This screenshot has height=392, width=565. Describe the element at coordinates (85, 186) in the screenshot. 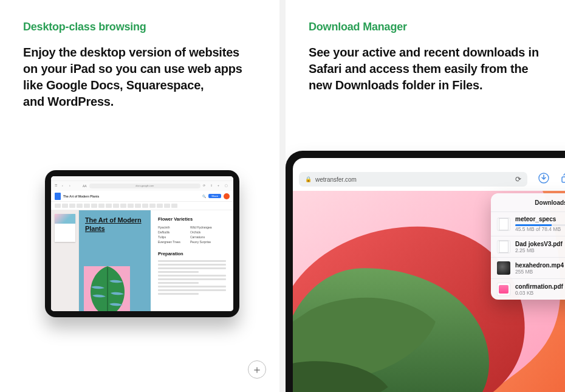

I see `text-size-icon: AA` at that location.